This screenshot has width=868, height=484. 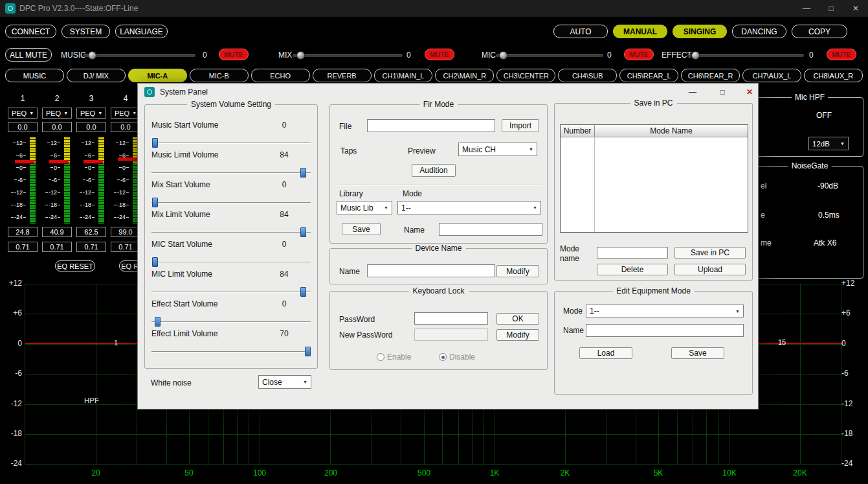 I want to click on effect-mute-button: MUTE, so click(x=841, y=54).